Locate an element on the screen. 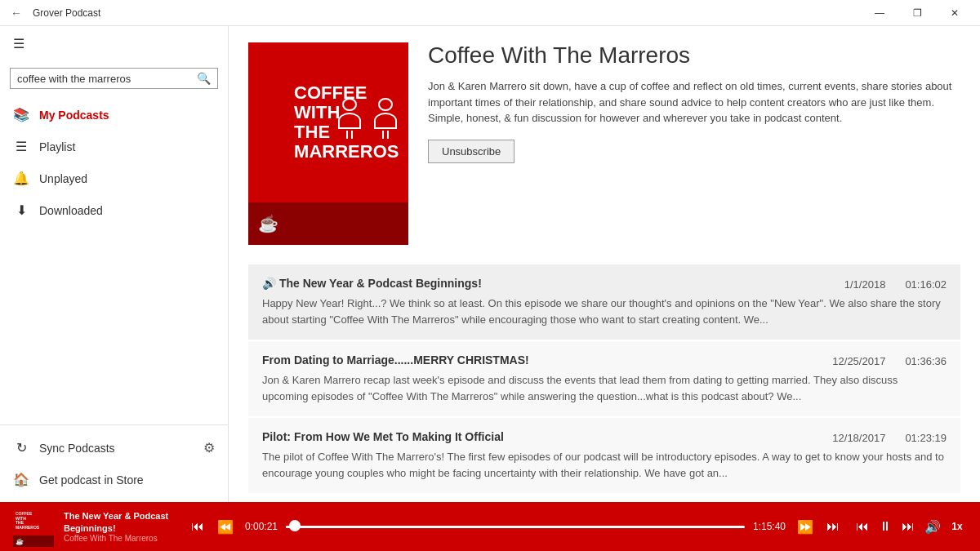  minimize-icon: — is located at coordinates (880, 13).